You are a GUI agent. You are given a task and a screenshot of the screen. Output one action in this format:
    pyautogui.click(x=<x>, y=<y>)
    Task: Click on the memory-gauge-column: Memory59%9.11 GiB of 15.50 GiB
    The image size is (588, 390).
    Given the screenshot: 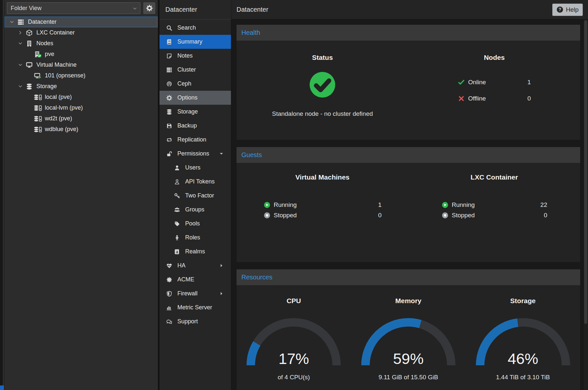 What is the action you would take?
    pyautogui.click(x=409, y=338)
    